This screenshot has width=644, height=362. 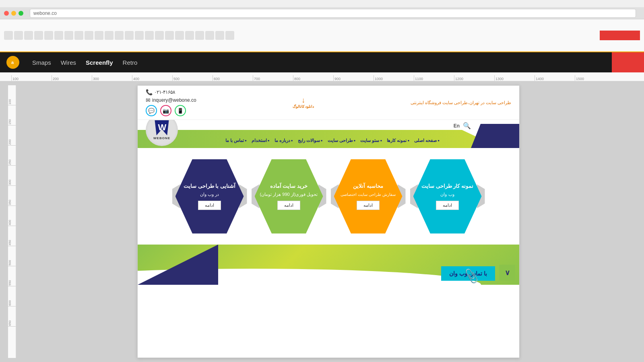 I want to click on ruler-mark-100: 100, so click(x=31, y=78).